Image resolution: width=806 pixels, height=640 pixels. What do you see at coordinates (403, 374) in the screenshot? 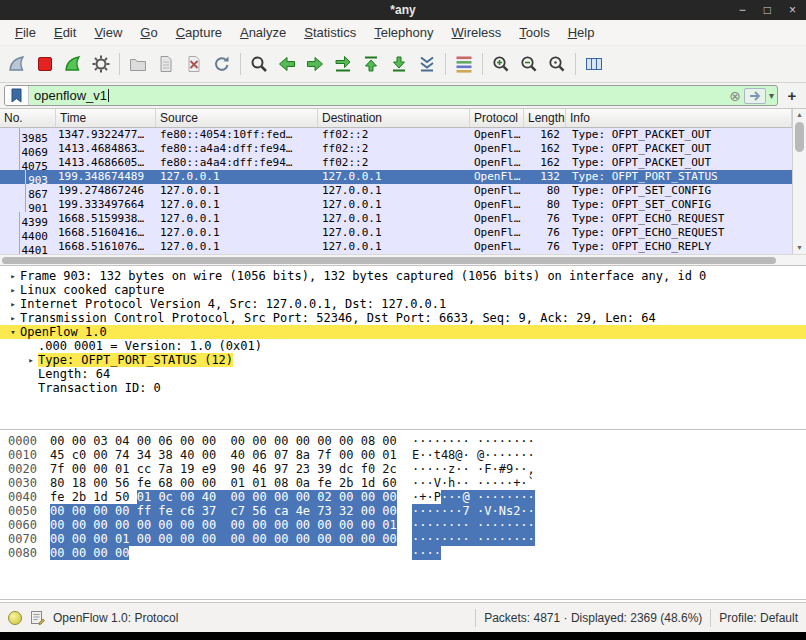
I see `detail-line-length: Length: 64` at bounding box center [403, 374].